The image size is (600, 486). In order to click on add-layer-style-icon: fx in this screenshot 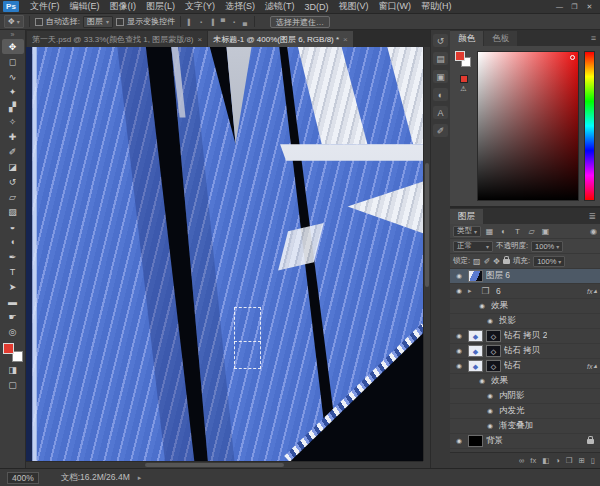, I will do `click(533, 460)`.